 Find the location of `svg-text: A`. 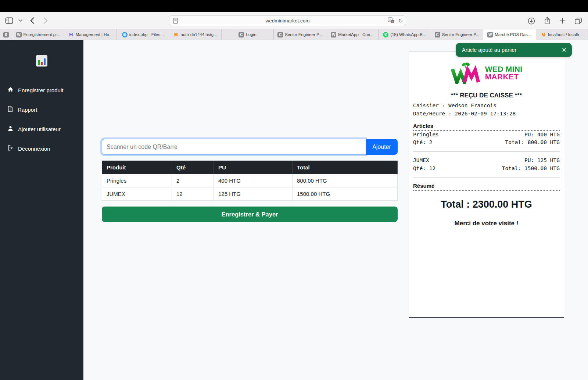

svg-text: A is located at coordinates (390, 20).